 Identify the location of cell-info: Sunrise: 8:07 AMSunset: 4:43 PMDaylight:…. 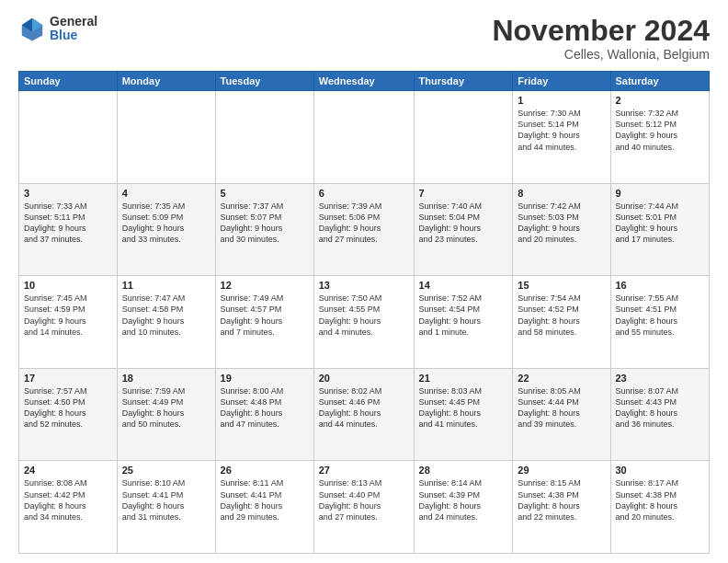
(660, 408).